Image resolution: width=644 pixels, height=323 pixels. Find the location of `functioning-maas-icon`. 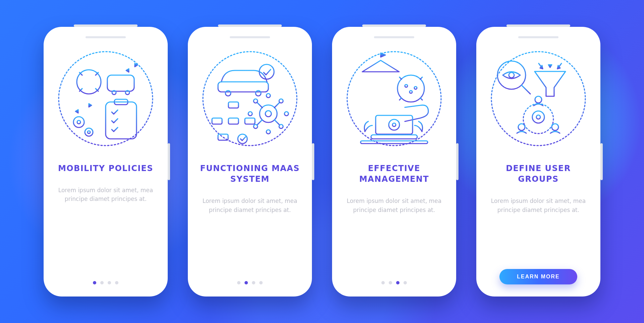

functioning-maas-icon is located at coordinates (250, 99).